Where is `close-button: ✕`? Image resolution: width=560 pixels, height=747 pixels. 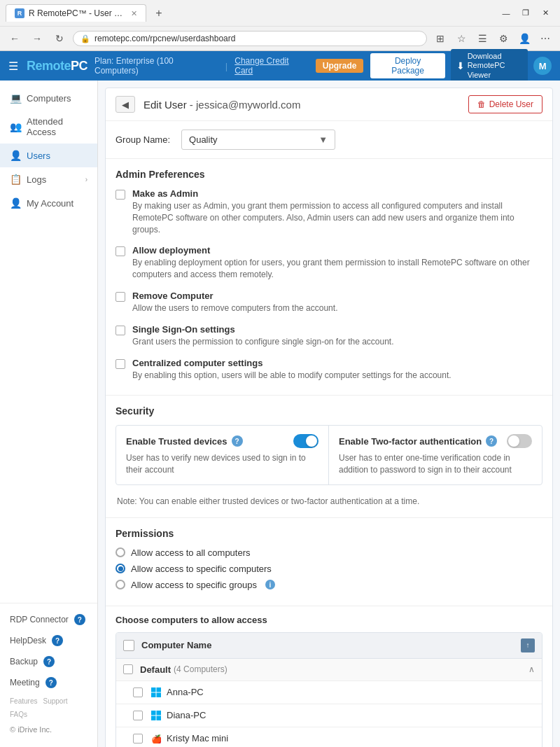 close-button: ✕ is located at coordinates (545, 13).